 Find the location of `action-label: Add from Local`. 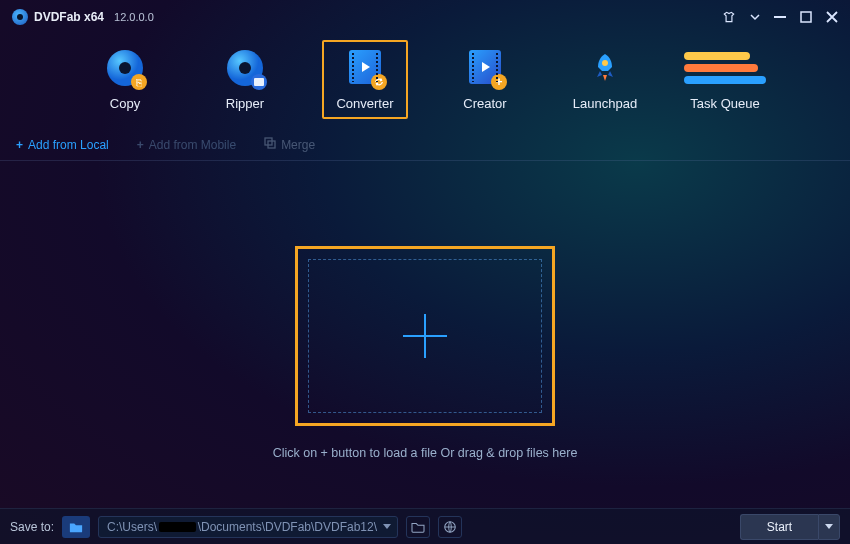

action-label: Add from Local is located at coordinates (68, 145).